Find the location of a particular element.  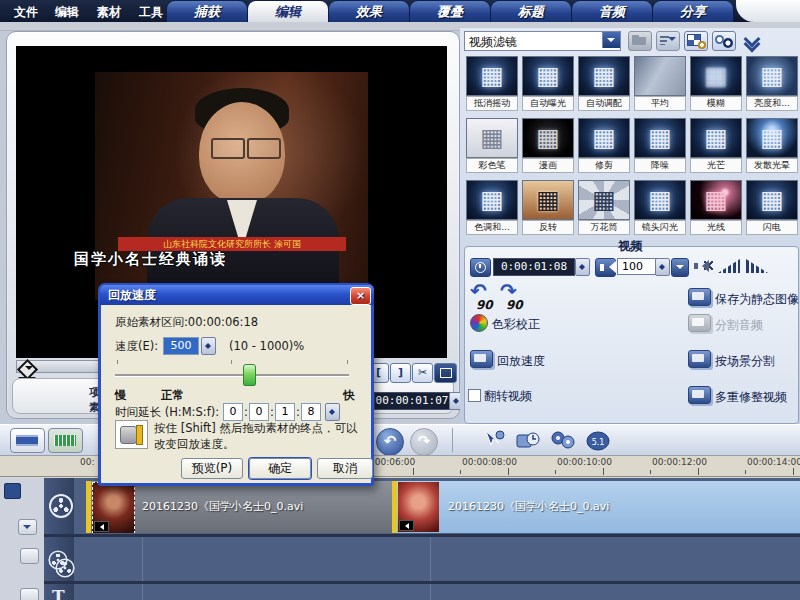

menu-clip: 素材 is located at coordinates (109, 12).